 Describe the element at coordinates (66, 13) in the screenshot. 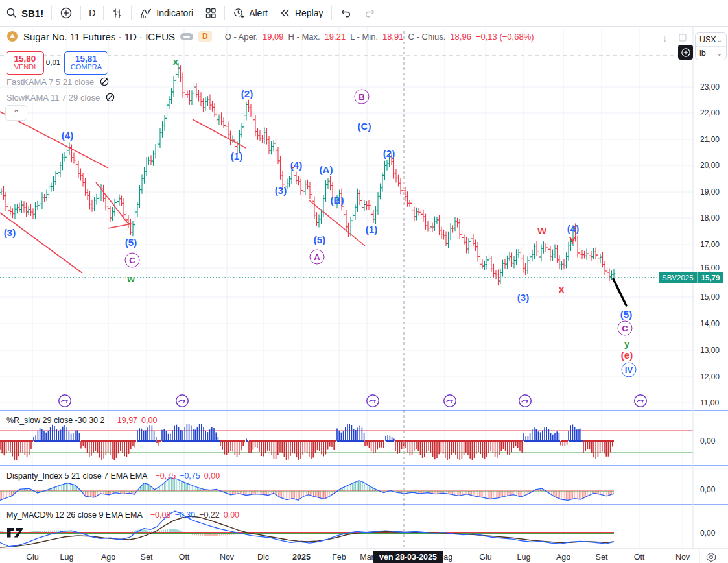

I see `compare-button` at that location.